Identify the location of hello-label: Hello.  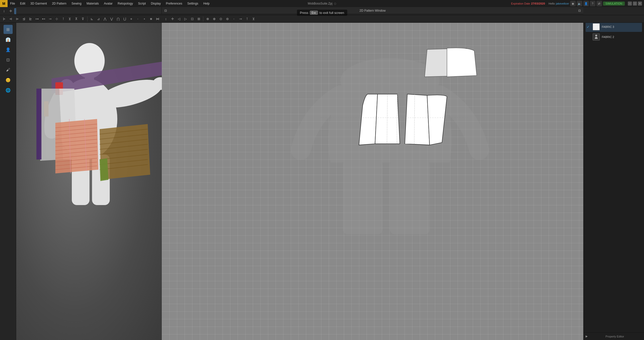
(552, 4).